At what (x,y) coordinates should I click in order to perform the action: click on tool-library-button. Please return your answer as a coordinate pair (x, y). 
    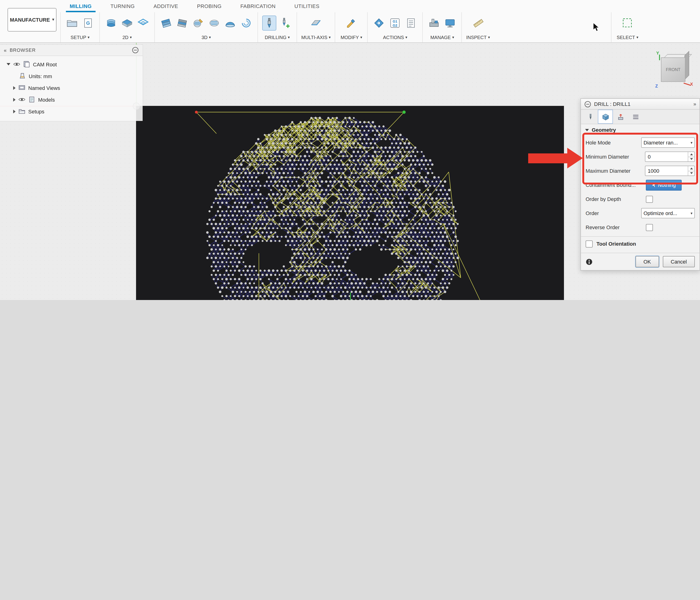
    Looking at the image, I should click on (450, 23).